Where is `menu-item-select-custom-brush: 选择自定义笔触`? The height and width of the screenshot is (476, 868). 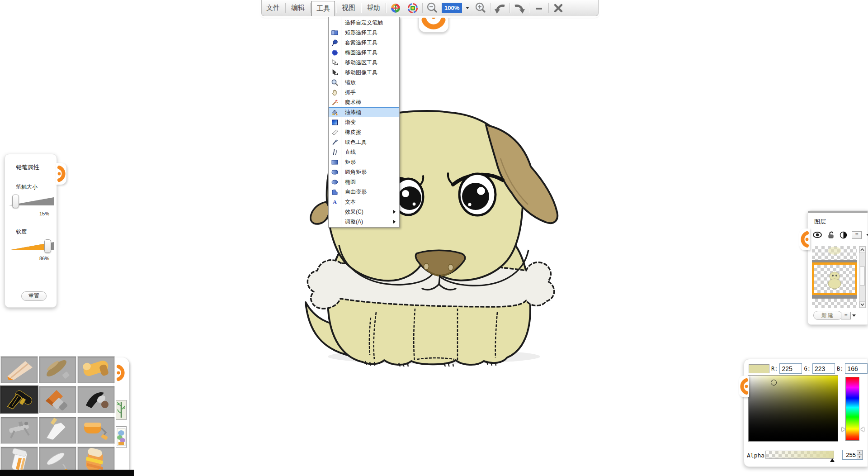
menu-item-select-custom-brush: 选择自定义笔触 is located at coordinates (364, 23).